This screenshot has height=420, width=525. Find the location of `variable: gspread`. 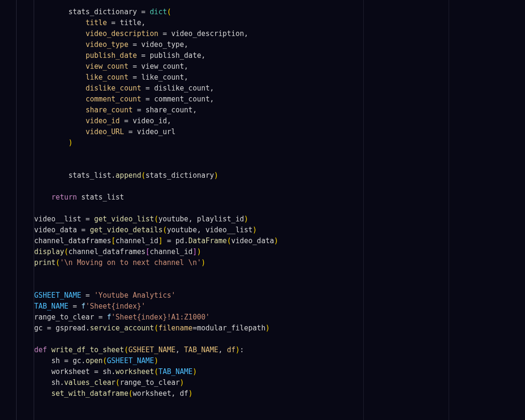

variable: gspread is located at coordinates (70, 328).